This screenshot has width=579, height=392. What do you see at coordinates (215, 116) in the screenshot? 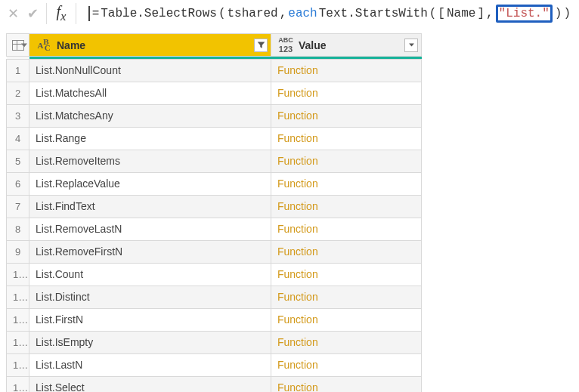
I see `table-row: 3List.MatchesAnyFunction` at bounding box center [215, 116].